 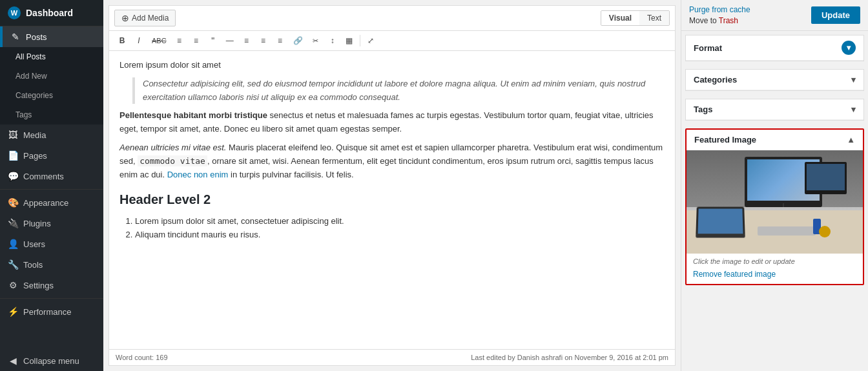 What do you see at coordinates (333, 41) in the screenshot?
I see `indent-button: ↕` at bounding box center [333, 41].